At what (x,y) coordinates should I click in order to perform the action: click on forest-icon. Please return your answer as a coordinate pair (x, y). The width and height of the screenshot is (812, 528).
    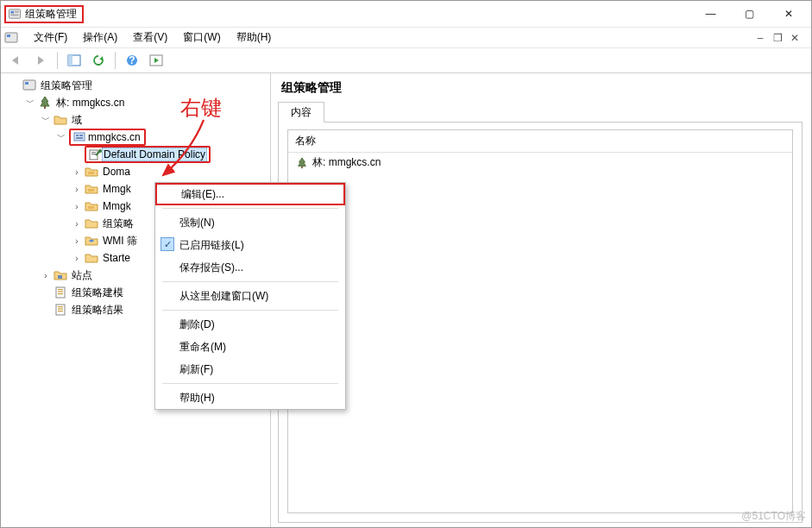
    Looking at the image, I should click on (45, 103).